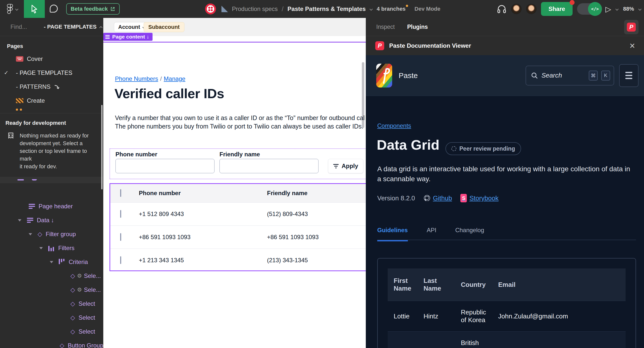 The image size is (644, 348). I want to click on description-line: The phone numbers you buy from Twilio or…, so click(240, 126).